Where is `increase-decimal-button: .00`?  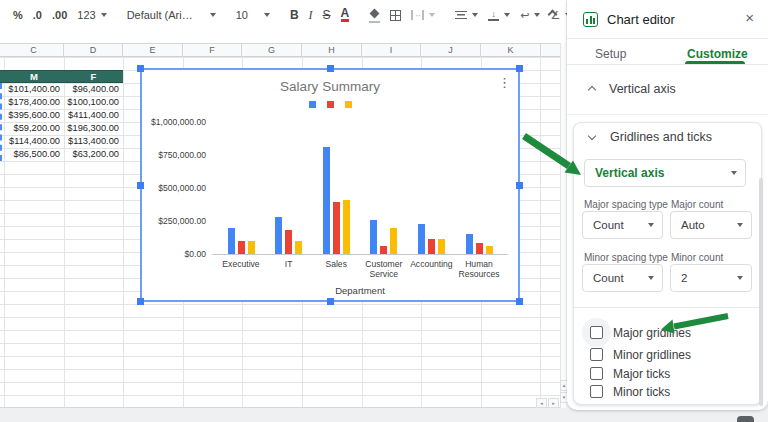 increase-decimal-button: .00 is located at coordinates (60, 15).